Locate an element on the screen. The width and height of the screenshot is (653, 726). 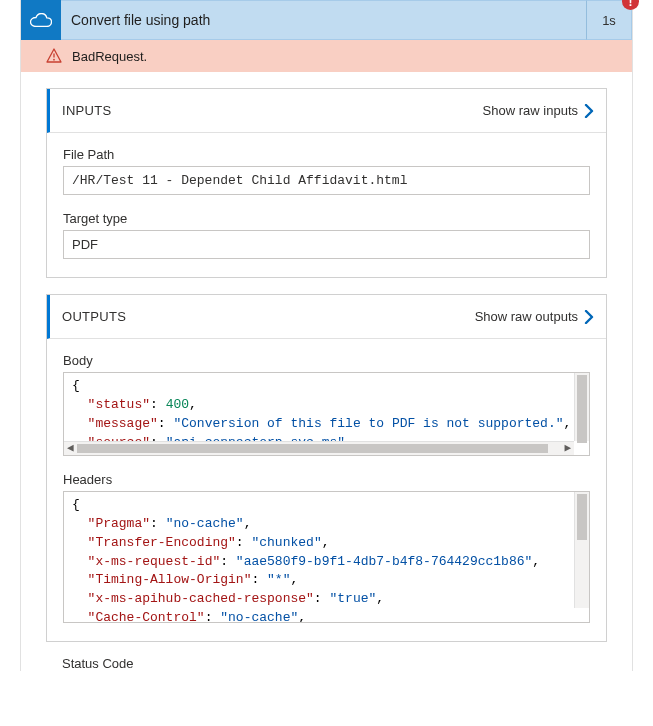
action-title: Convert file using path is located at coordinates (324, 20).